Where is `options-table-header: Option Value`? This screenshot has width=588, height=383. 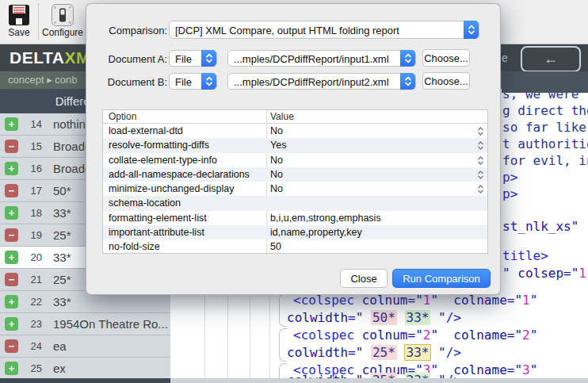
options-table-header: Option Value is located at coordinates (295, 117).